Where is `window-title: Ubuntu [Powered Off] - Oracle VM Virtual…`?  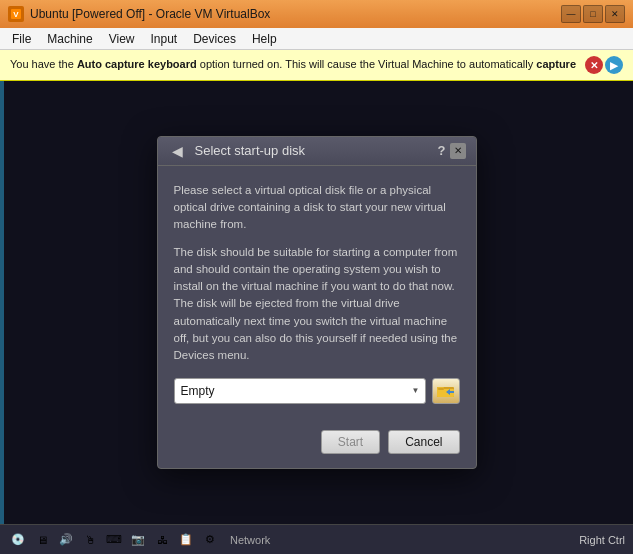
window-title: Ubuntu [Powered Off] - Oracle VM Virtual… is located at coordinates (292, 14).